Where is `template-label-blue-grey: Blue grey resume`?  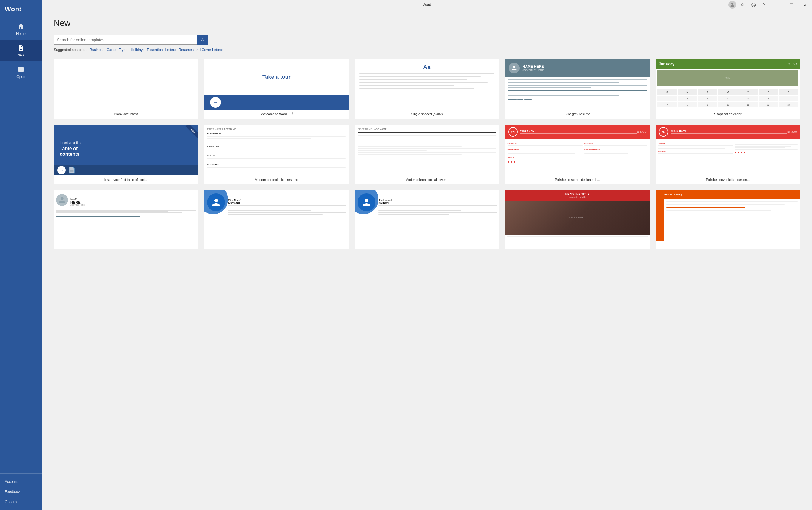
template-label-blue-grey: Blue grey resume is located at coordinates (577, 114).